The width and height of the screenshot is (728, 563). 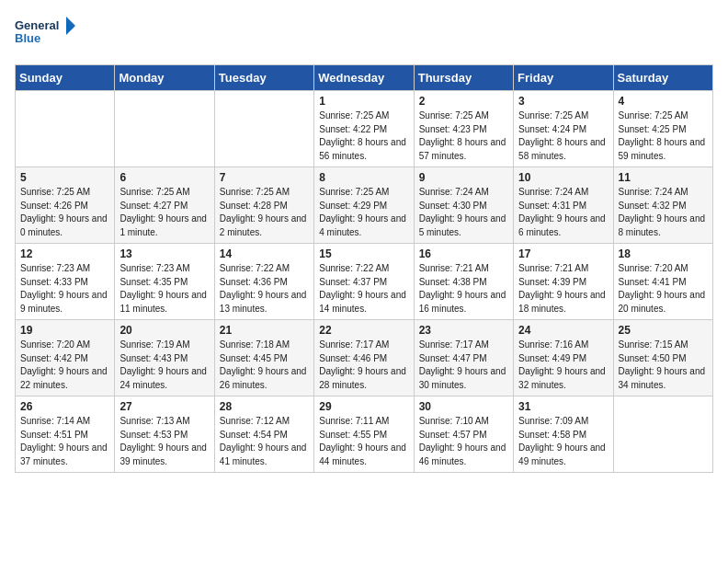 I want to click on day-info: Sunrise: 7:21 AM Sunset: 4:38 PM Dayligh…, so click(x=463, y=289).